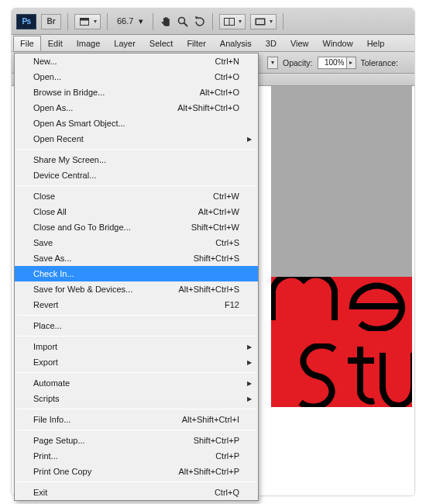  What do you see at coordinates (136, 456) in the screenshot?
I see `menu-item-print: Print...Ctrl+P` at bounding box center [136, 456].